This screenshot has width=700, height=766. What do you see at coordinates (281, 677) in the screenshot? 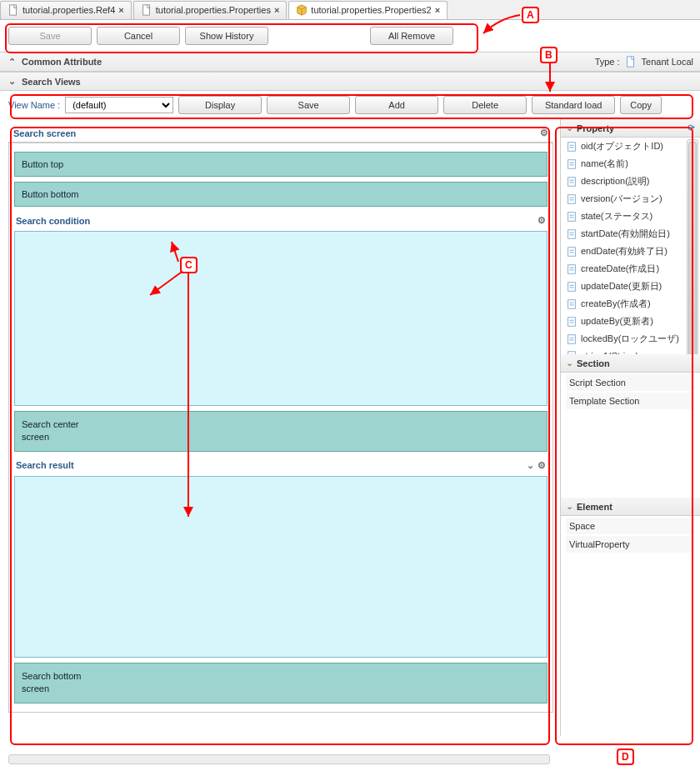
I see `slot-line1: Search bottom` at bounding box center [281, 677].